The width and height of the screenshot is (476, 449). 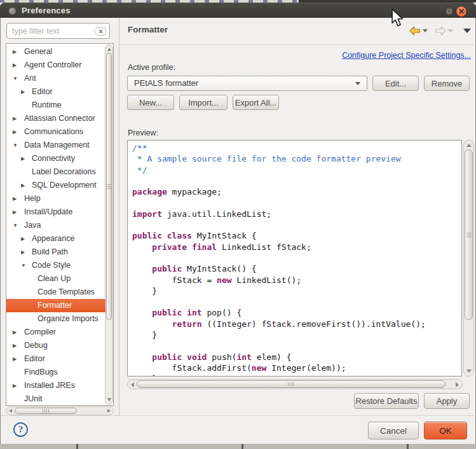 What do you see at coordinates (461, 11) in the screenshot?
I see `close-button: ✕` at bounding box center [461, 11].